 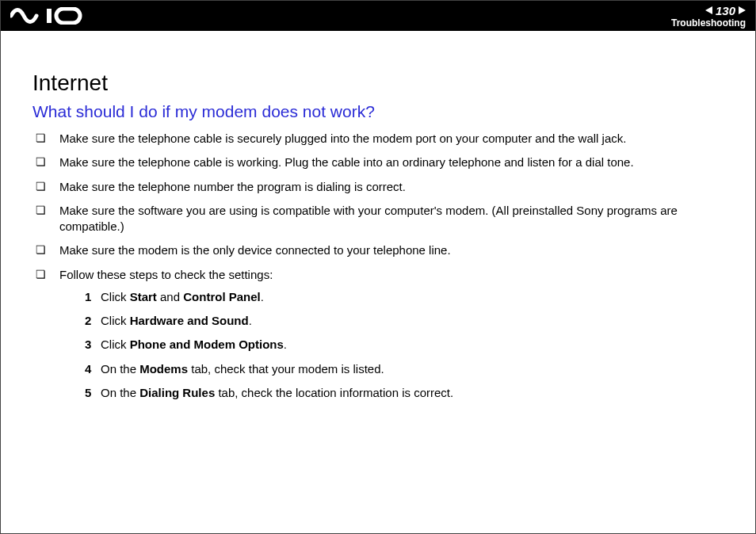 What do you see at coordinates (390, 219) in the screenshot?
I see `list-item: Make sure the software you are using is …` at bounding box center [390, 219].